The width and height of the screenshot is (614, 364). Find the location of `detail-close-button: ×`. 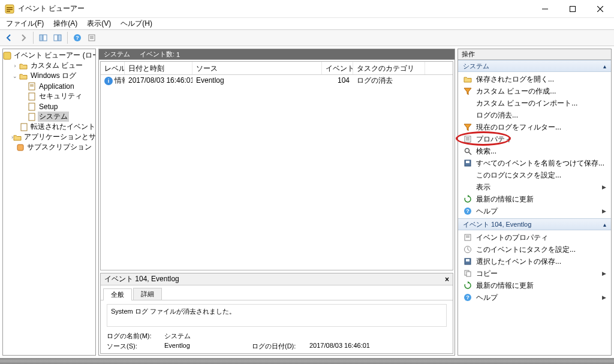

detail-close-button: × is located at coordinates (447, 279).